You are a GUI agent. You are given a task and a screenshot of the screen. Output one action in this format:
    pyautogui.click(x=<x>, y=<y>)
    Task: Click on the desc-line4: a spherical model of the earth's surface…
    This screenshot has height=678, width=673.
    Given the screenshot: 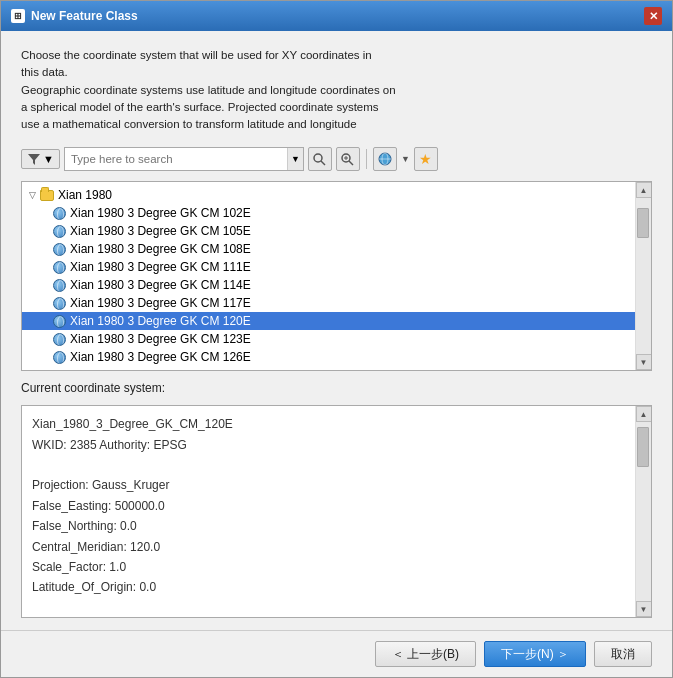 What is the action you would take?
    pyautogui.click(x=200, y=107)
    